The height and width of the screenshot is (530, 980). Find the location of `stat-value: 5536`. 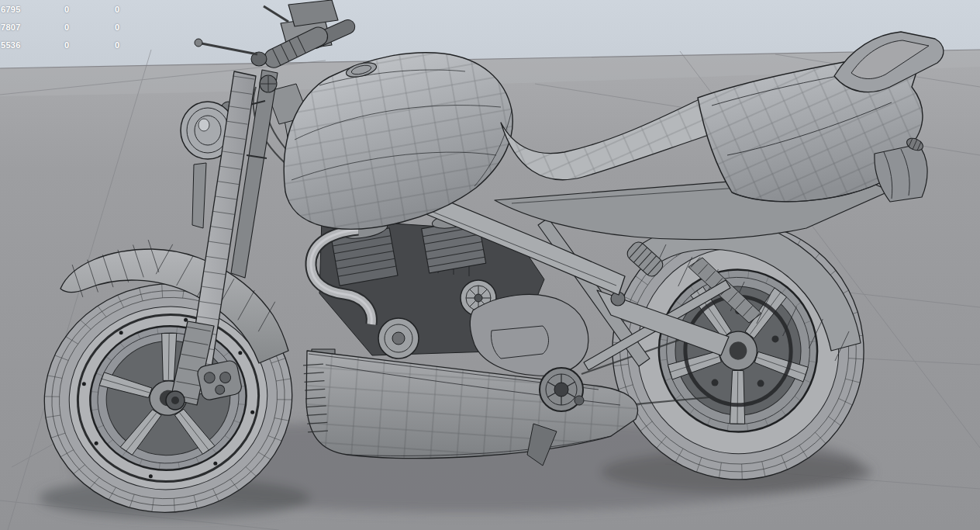

stat-value: 5536 is located at coordinates (11, 45).